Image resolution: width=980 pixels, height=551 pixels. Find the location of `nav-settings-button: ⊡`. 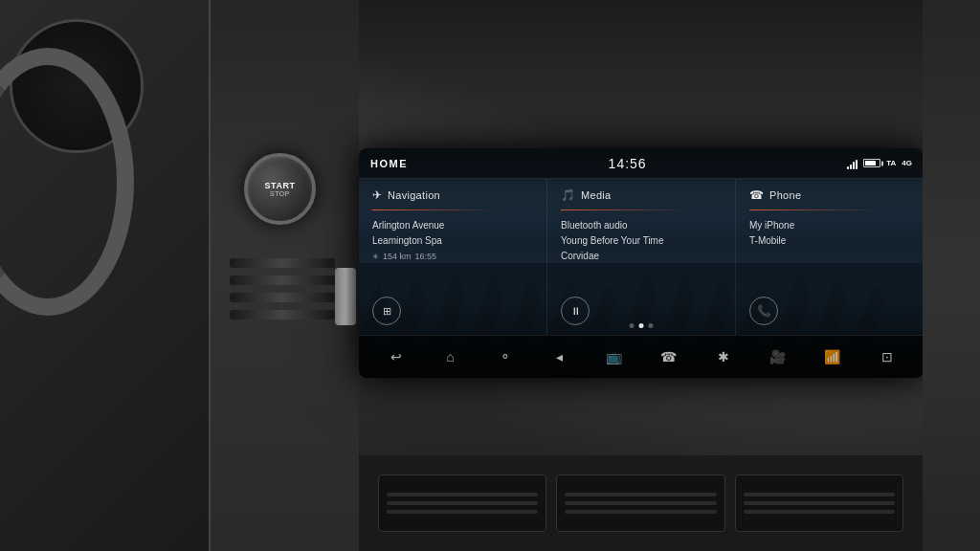

nav-settings-button: ⊡ is located at coordinates (887, 357).